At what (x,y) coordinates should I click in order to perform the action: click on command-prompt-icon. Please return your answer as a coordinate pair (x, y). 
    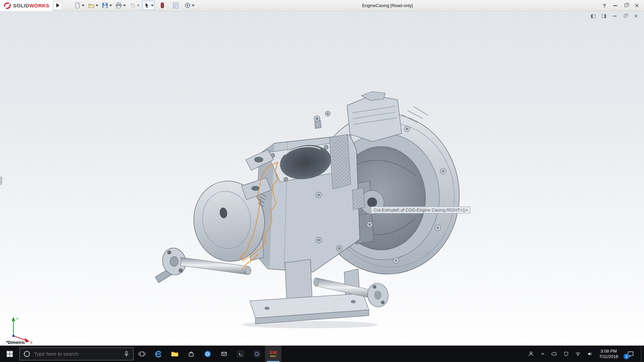
    Looking at the image, I should click on (240, 354).